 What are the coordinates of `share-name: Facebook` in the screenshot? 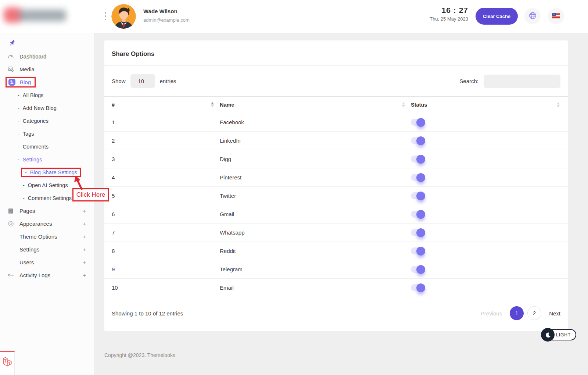 It's located at (232, 122).